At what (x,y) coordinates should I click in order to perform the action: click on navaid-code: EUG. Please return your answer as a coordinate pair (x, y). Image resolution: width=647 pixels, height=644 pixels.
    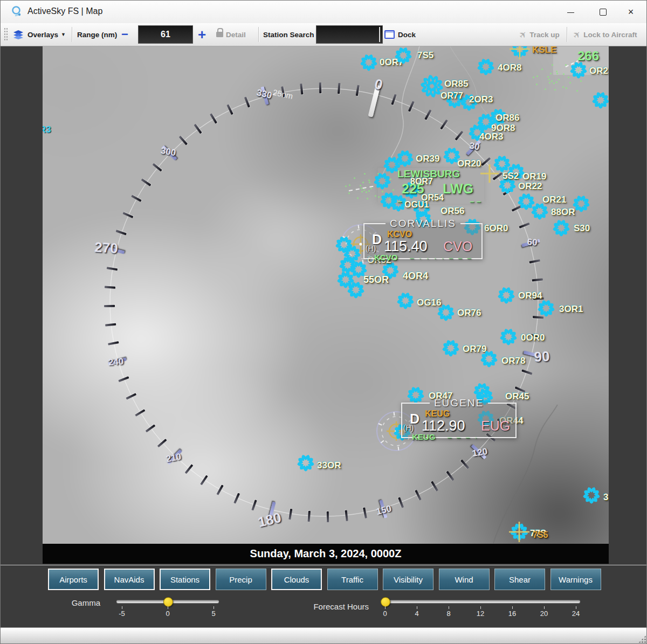
    Looking at the image, I should click on (495, 426).